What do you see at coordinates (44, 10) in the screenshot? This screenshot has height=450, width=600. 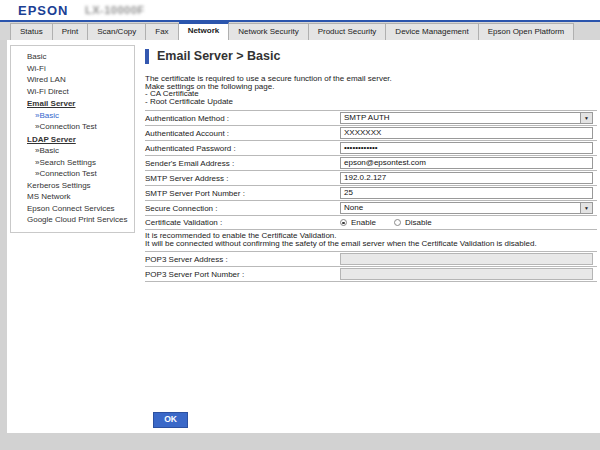 I see `epson-logo: EPSON` at bounding box center [44, 10].